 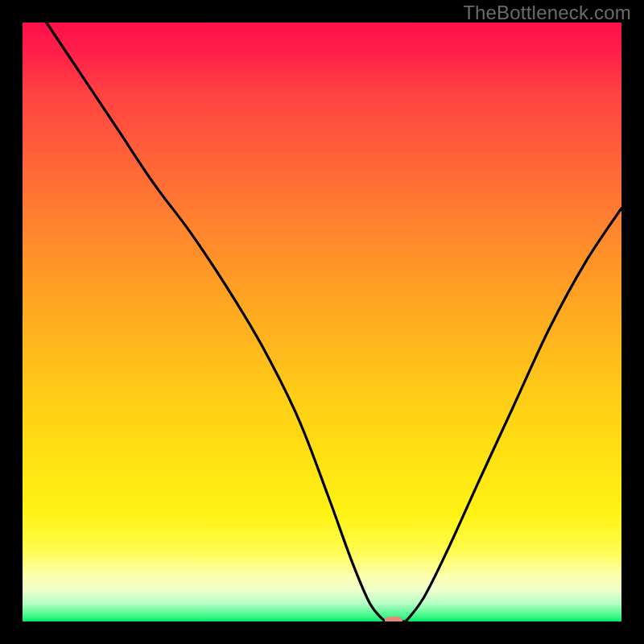 What do you see at coordinates (547, 13) in the screenshot?
I see `watermark-text: TheBottleneck.com` at bounding box center [547, 13].